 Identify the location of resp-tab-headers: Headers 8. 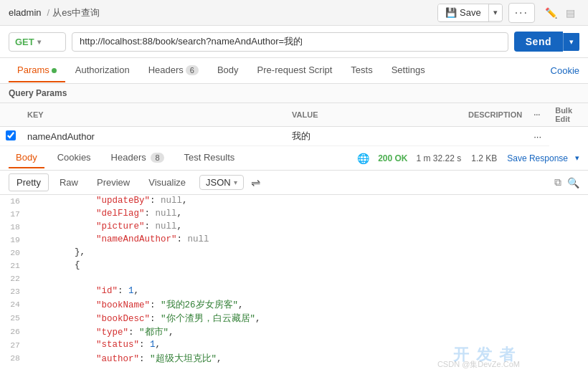
(138, 158).